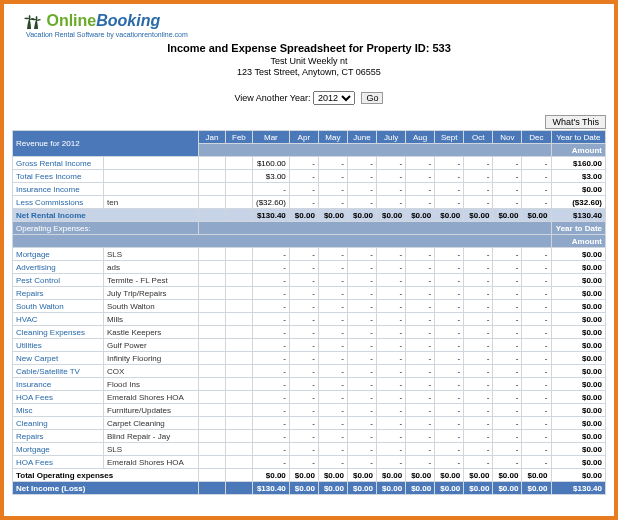 The height and width of the screenshot is (520, 618). I want to click on row-label: Cable/Satellite TV, so click(58, 372).